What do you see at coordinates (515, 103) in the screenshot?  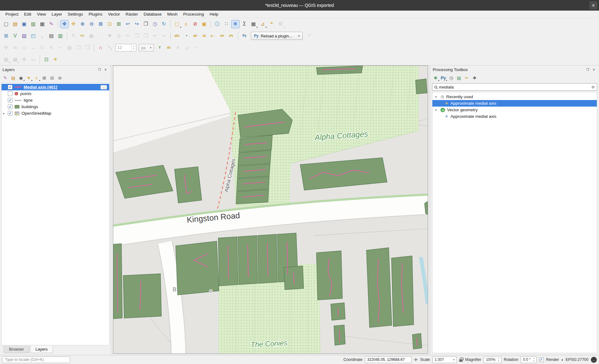 I see `toolbox-algorithm: ✳Approximate medial axis` at bounding box center [515, 103].